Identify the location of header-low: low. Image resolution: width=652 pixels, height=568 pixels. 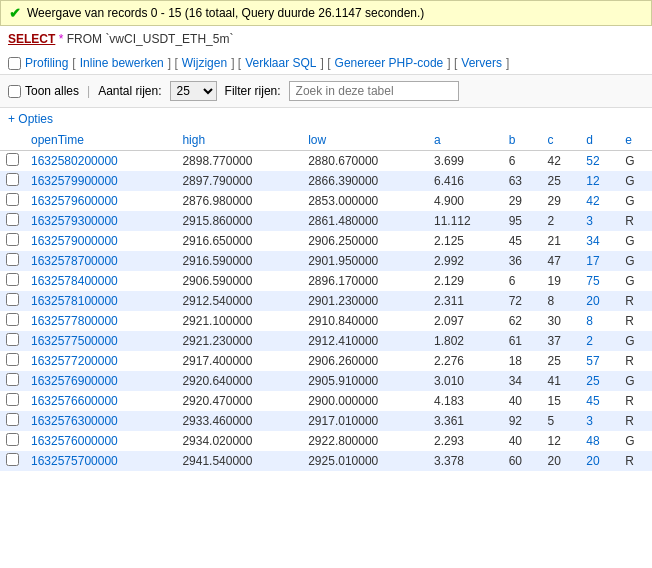
(365, 140).